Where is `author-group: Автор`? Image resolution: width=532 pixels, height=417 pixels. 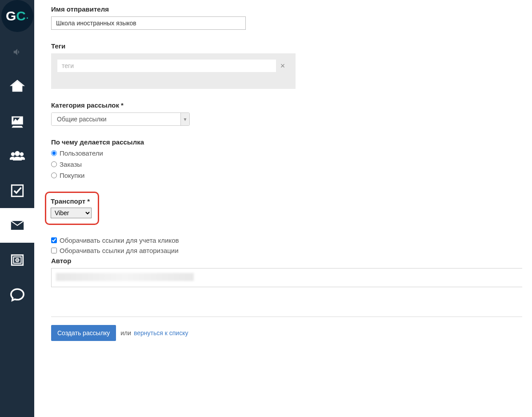
author-group: Автор is located at coordinates (292, 272).